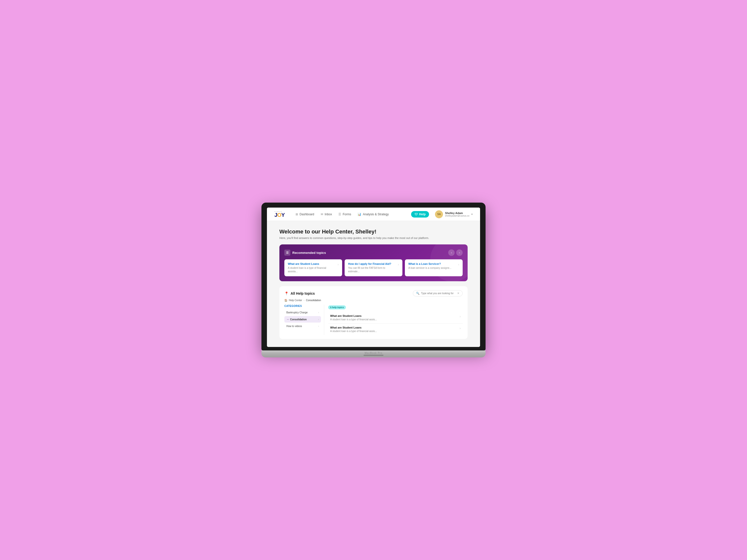 The image size is (747, 560). What do you see at coordinates (297, 313) in the screenshot?
I see `category-bankruptcy-label: Bankruptcy Charge` at bounding box center [297, 313].